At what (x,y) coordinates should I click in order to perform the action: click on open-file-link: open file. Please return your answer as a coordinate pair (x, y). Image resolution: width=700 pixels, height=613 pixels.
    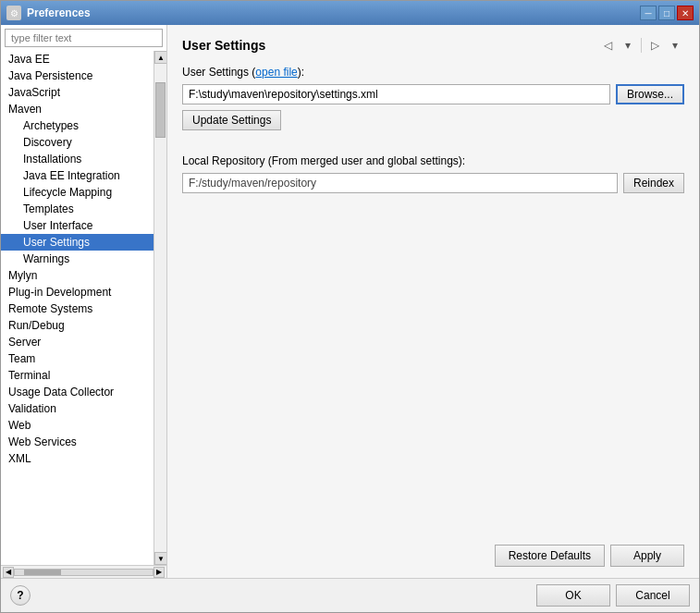
    Looking at the image, I should click on (276, 72).